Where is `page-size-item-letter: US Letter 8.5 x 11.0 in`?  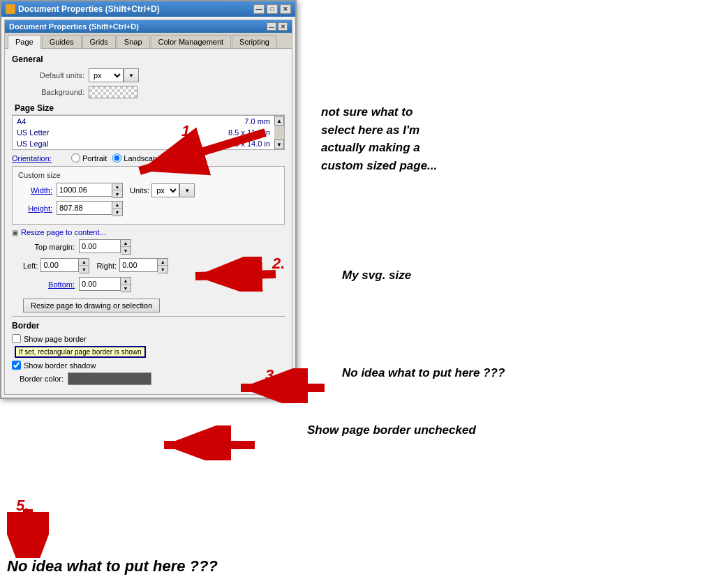 page-size-item-letter: US Letter 8.5 x 11.0 in is located at coordinates (144, 133).